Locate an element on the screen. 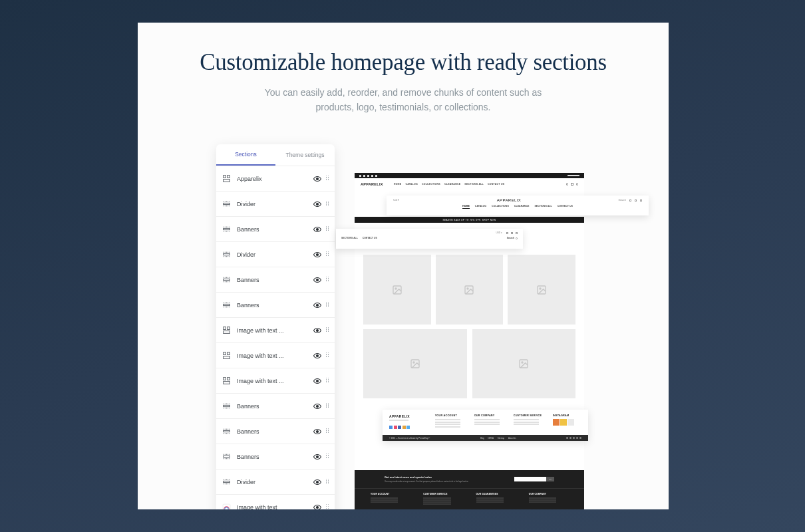 This screenshot has height=532, width=805. promo-bar: SEASON SALE UP TO 70% OFF. SHOP NOW is located at coordinates (470, 219).